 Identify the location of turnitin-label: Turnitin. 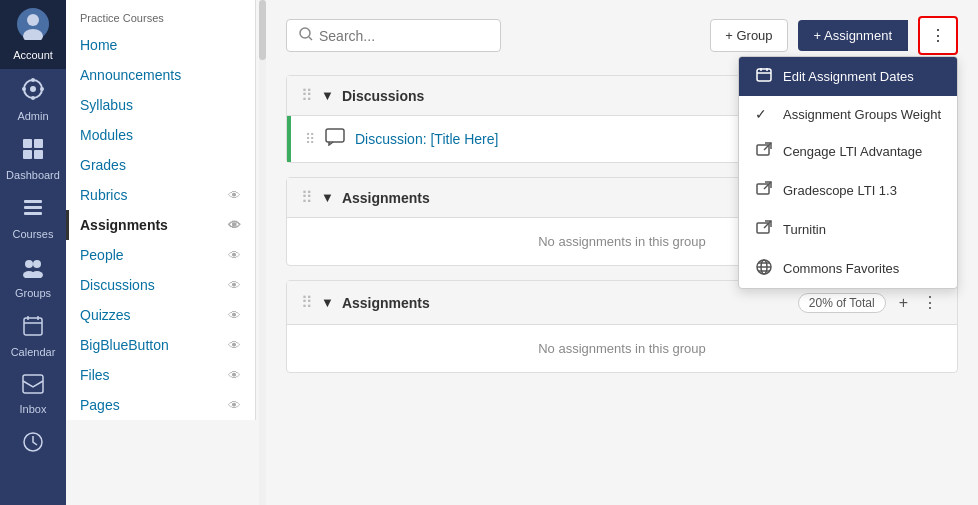
(804, 230).